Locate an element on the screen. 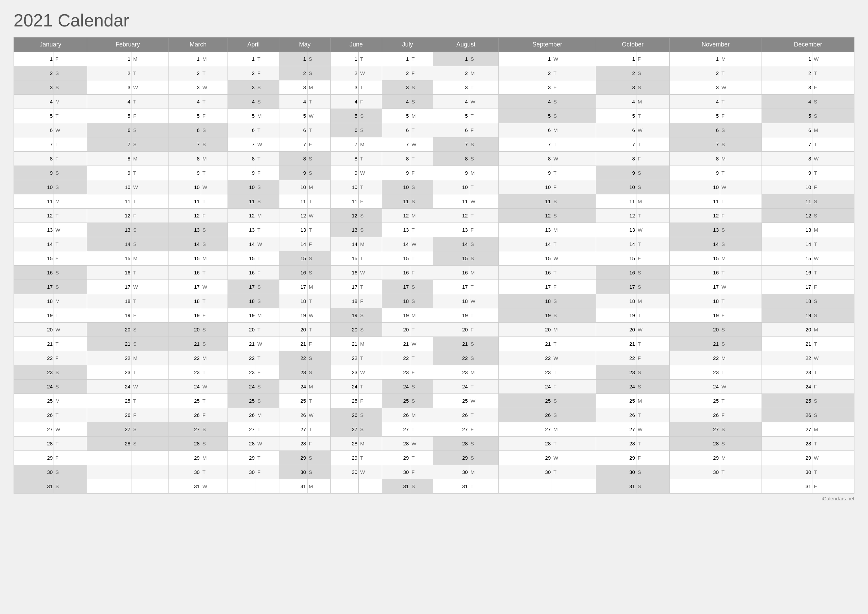  day-number-november-19: 19 is located at coordinates (694, 316).